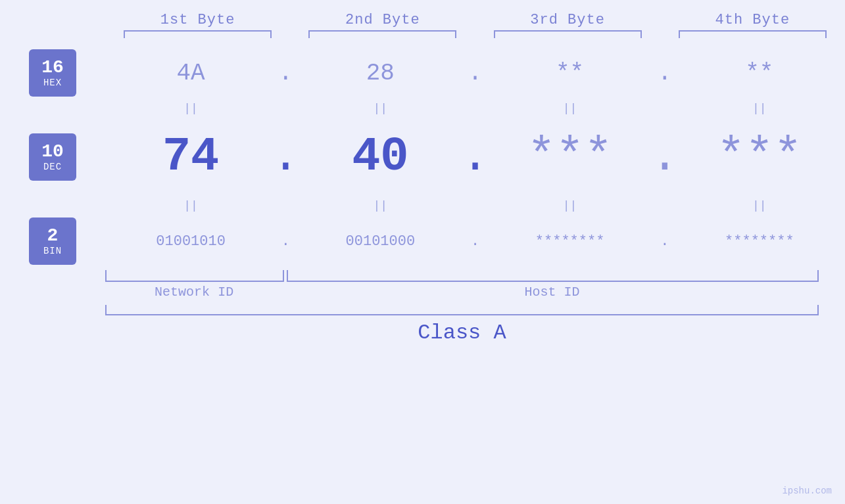  Describe the element at coordinates (570, 242) in the screenshot. I see `bin-val-3: ********` at that location.